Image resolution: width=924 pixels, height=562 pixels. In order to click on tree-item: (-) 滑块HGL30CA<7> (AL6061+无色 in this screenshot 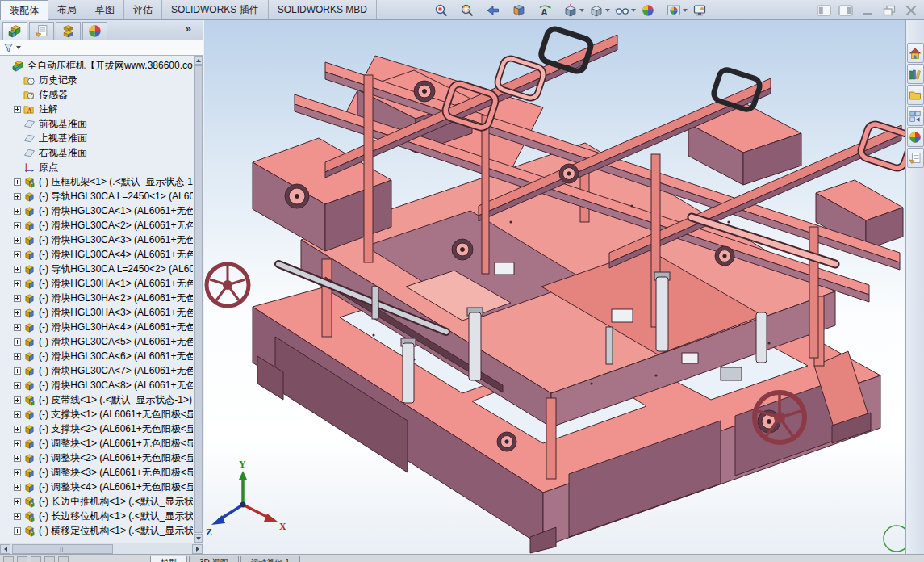, I will do `click(98, 371)`.